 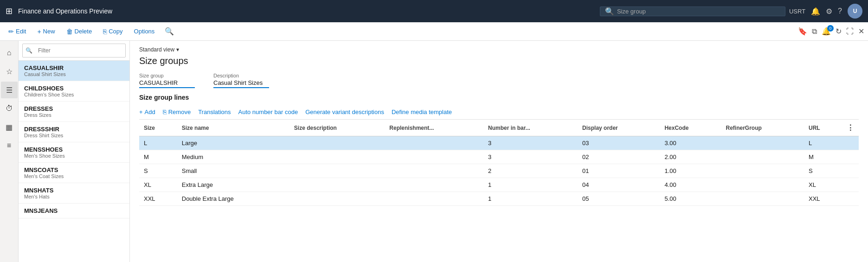 What do you see at coordinates (74, 170) in the screenshot?
I see `list-item-title: MNSCOATS` at bounding box center [74, 170].